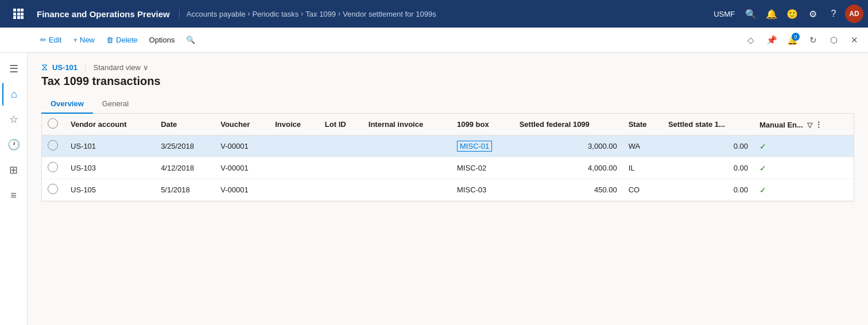  Describe the element at coordinates (792, 14) in the screenshot. I see `feedback-icon: 🙂` at that location.